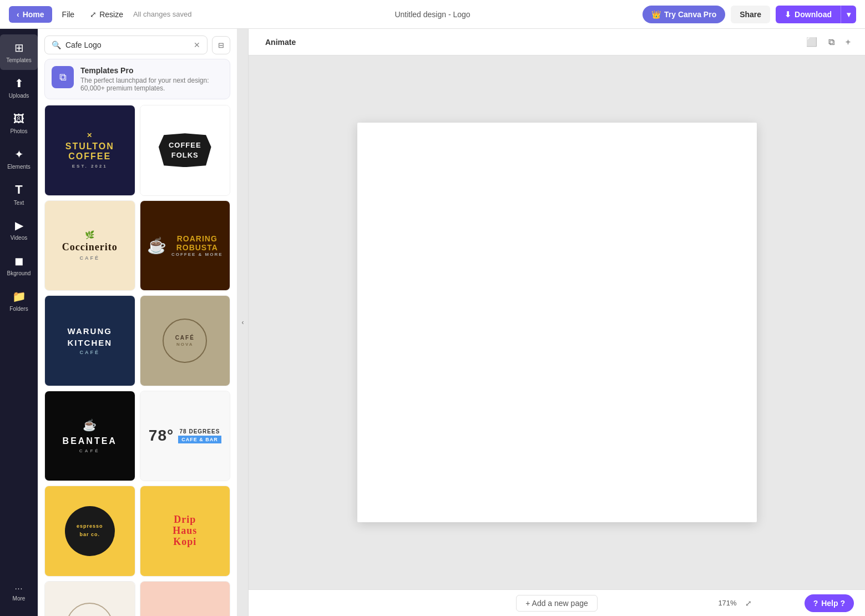 Image resolution: width=865 pixels, height=616 pixels. Describe the element at coordinates (18, 14) in the screenshot. I see `chevron-left-icon: ‹` at that location.